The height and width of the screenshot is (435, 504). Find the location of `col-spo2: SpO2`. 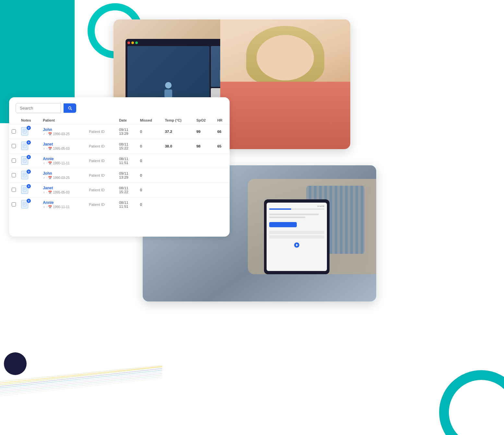

col-spo2: SpO2 is located at coordinates (204, 121).